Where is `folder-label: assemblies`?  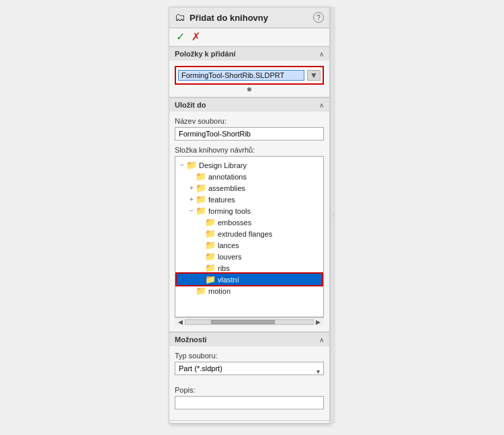
folder-label: assemblies is located at coordinates (227, 188).